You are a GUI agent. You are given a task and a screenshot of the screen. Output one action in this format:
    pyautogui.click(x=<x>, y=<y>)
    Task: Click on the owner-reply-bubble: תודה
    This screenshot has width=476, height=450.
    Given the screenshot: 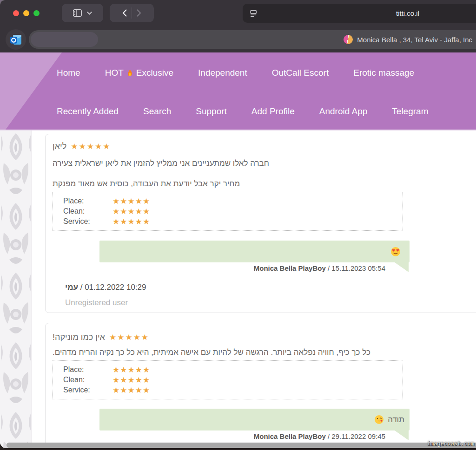 What is the action you would take?
    pyautogui.click(x=255, y=420)
    